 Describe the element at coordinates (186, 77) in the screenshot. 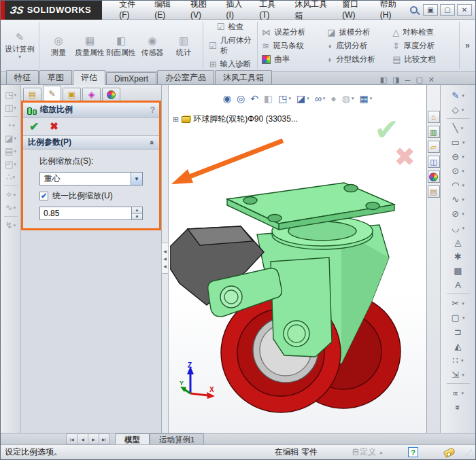

I see `tab-office-products: 办公室产品` at that location.